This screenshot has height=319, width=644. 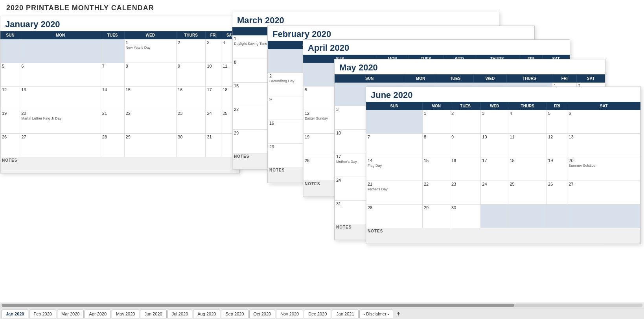 I want to click on mar-title: March 2020, so click(x=366, y=20).